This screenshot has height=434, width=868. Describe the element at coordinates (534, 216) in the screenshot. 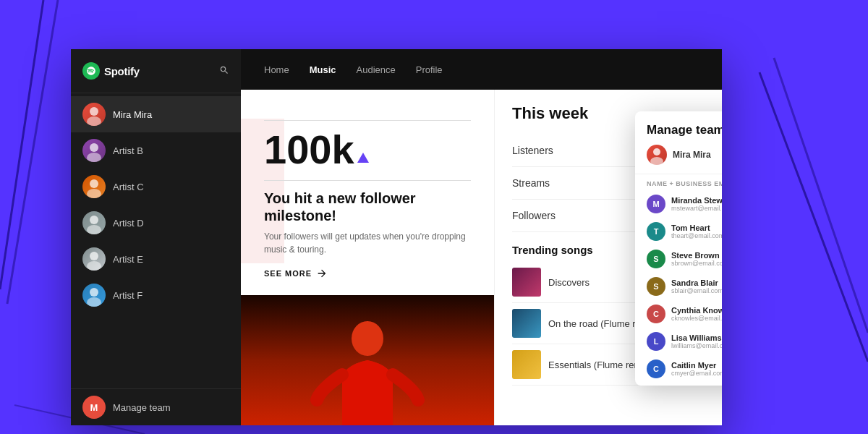

I see `stat-label-followers: Followers` at that location.